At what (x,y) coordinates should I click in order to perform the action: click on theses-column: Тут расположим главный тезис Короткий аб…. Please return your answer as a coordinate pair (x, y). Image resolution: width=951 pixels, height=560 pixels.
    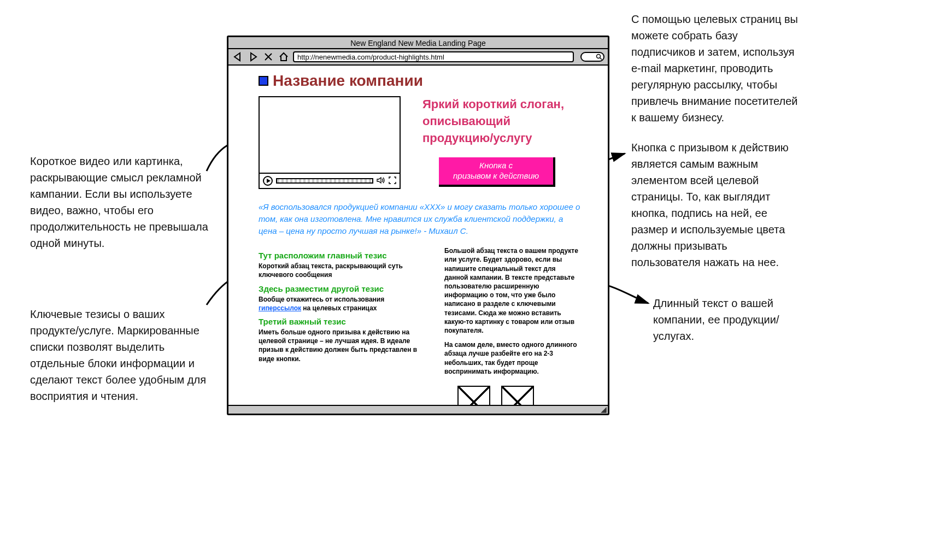
    Looking at the image, I should click on (341, 326).